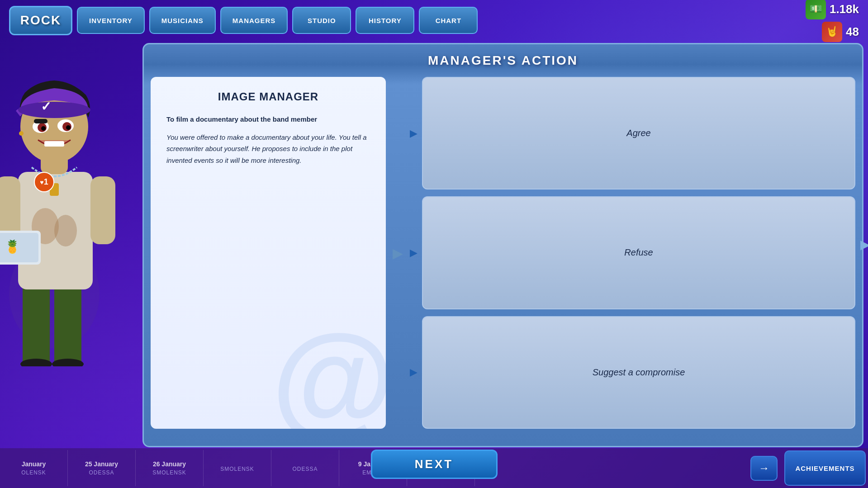 The height and width of the screenshot is (488, 868). Describe the element at coordinates (503, 61) in the screenshot. I see `panel-title: MANAGER'S ACTION` at that location.